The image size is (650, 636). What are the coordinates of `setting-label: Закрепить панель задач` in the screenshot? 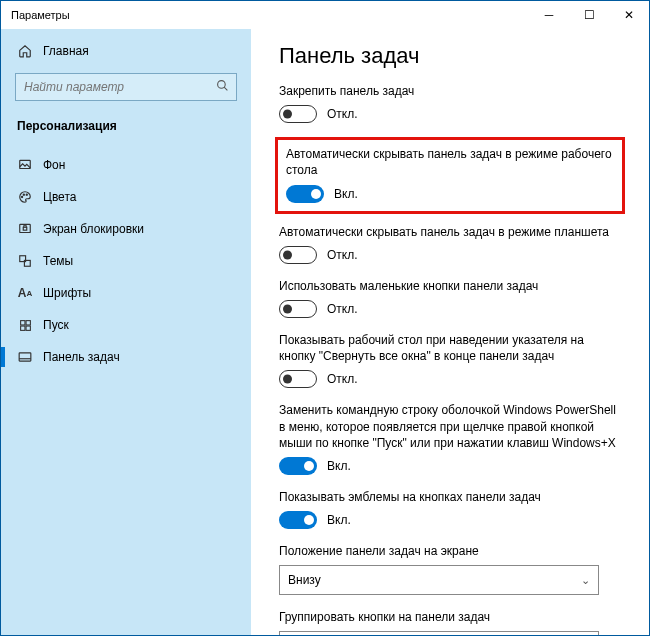 It's located at (450, 91).